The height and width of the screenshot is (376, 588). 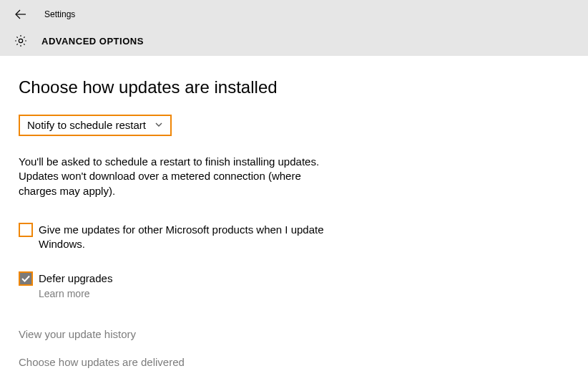 What do you see at coordinates (196, 238) in the screenshot?
I see `checkbox-other-products-label: Give me updates for other Microsoft prod…` at bounding box center [196, 238].